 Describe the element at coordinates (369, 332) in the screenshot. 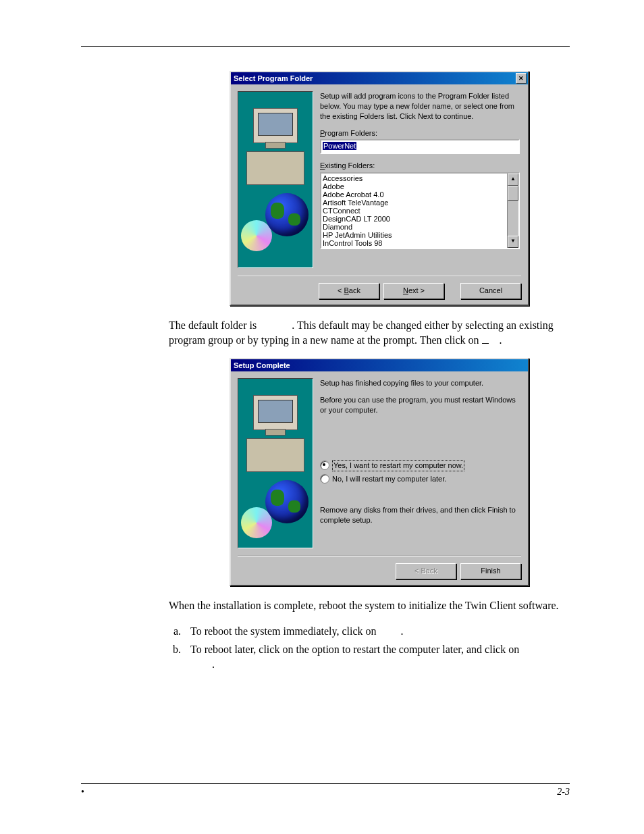

I see `paragraph: The default folder is . This default may…` at that location.